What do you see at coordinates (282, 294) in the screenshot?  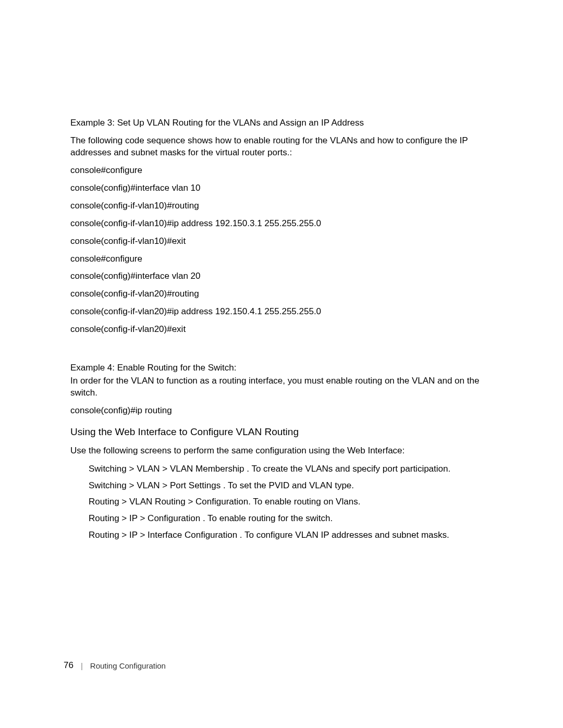 I see `console-line: console(config-if-vlan20)#routing` at bounding box center [282, 294].